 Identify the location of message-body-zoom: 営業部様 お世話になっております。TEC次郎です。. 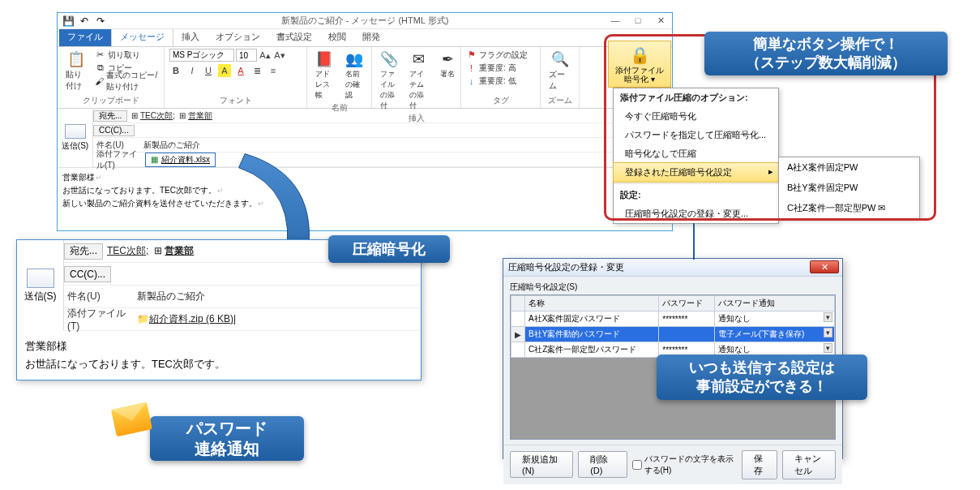
(219, 355).